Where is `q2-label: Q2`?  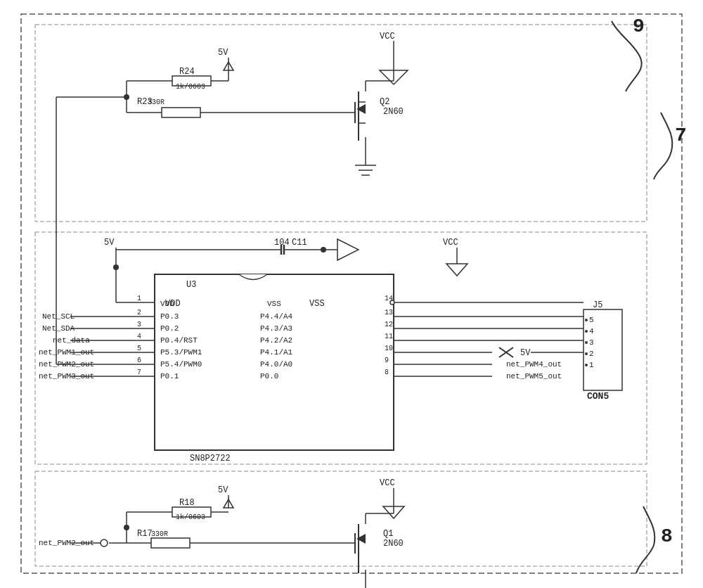
q2-label: Q2 is located at coordinates (385, 102).